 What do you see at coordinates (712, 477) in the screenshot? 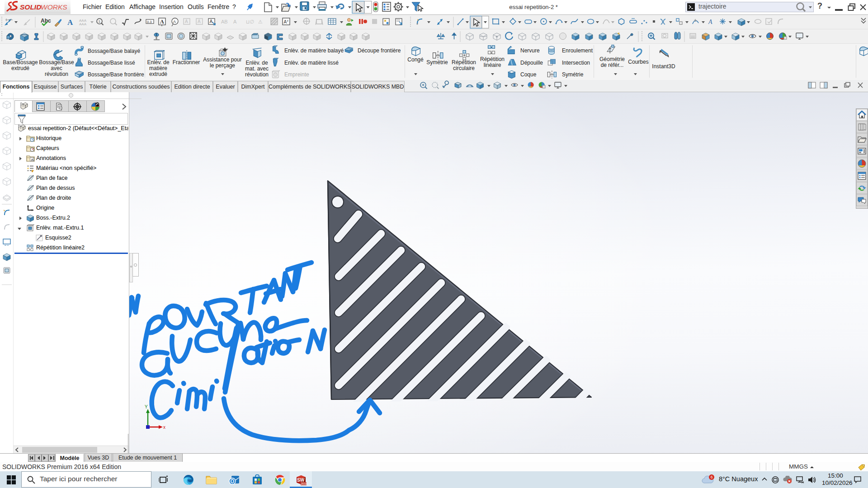
I see `svg-text: 6` at bounding box center [712, 477].